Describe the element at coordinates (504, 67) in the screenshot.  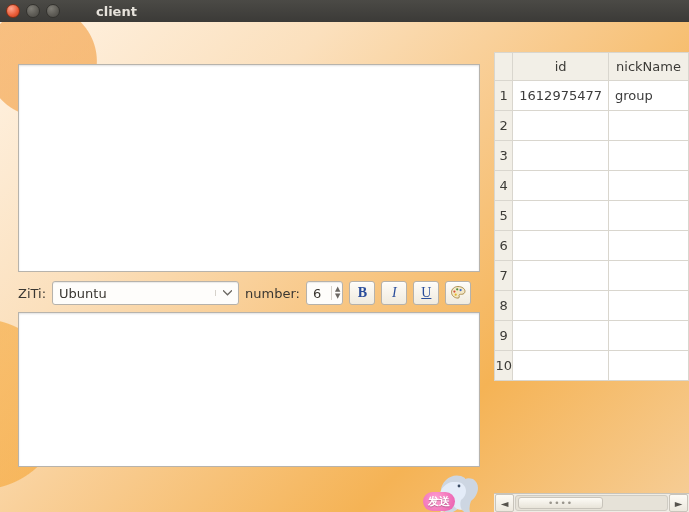
I see `table-col-rownum` at that location.